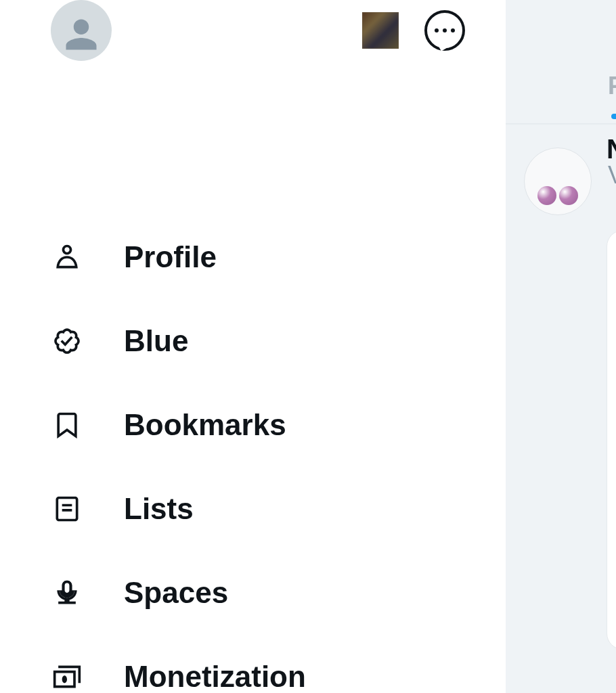 This screenshot has height=693, width=616. Describe the element at coordinates (611, 149) in the screenshot. I see `partial-text: N` at that location.